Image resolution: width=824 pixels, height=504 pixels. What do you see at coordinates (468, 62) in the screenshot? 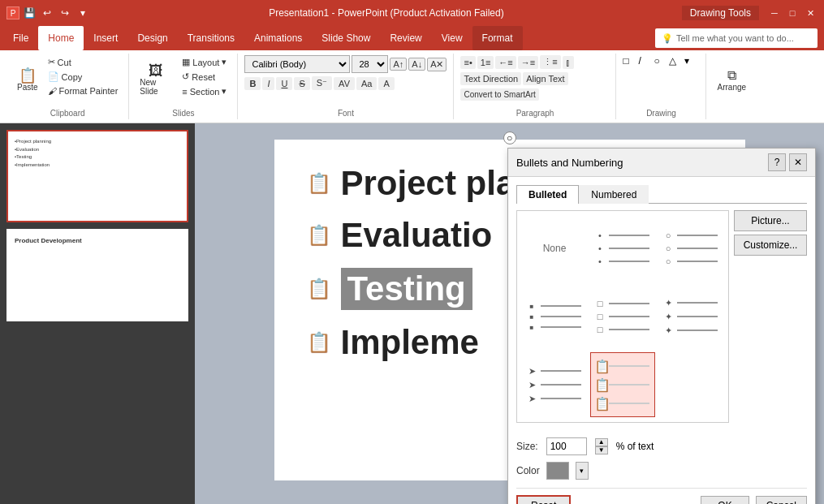
I see `bullets-button: ≡•` at bounding box center [468, 62].